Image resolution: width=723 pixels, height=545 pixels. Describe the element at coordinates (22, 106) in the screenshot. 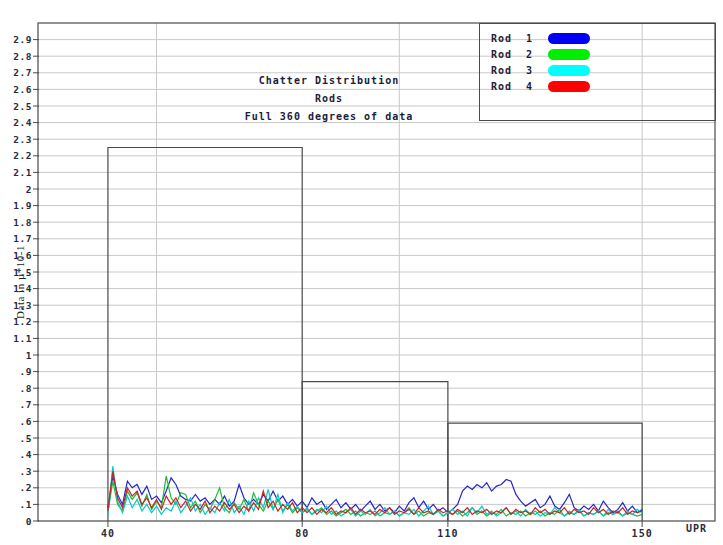

I see `y-tick-label: 2.5` at that location.